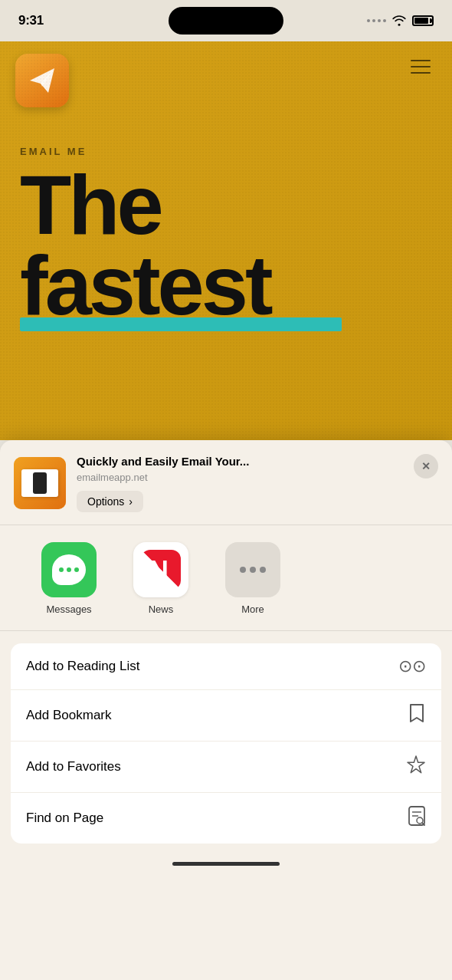 Image resolution: width=452 pixels, height=980 pixels. What do you see at coordinates (226, 21) in the screenshot?
I see `status-bar: 9:31` at bounding box center [226, 21].